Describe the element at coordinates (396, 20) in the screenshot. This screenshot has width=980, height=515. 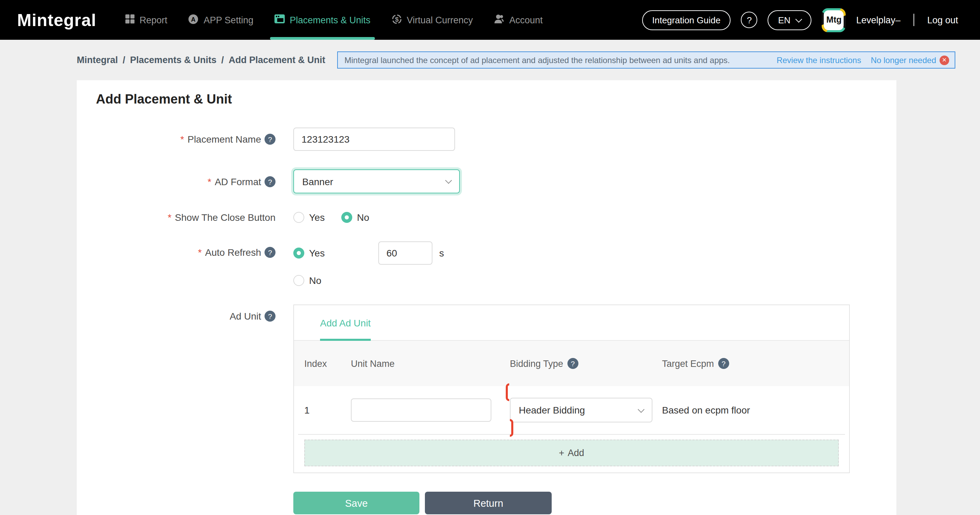
I see `virtual-currency-icon: $` at that location.